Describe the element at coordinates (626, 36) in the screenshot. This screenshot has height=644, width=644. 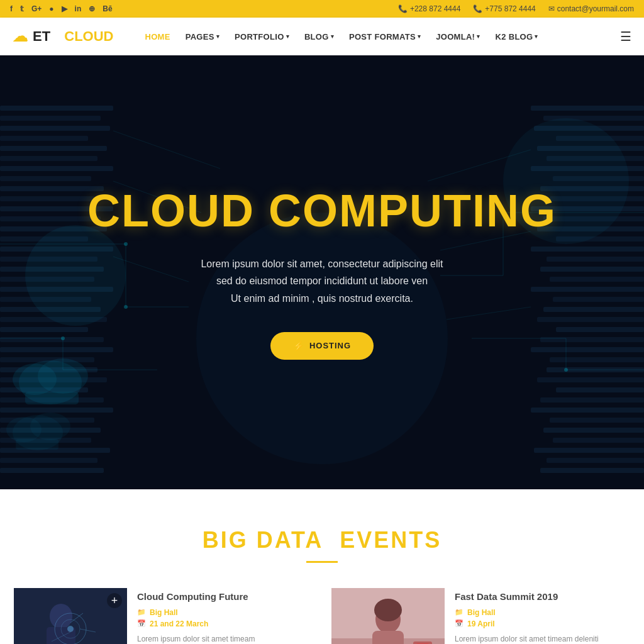
I see `hamburger-menu: ☰` at that location.